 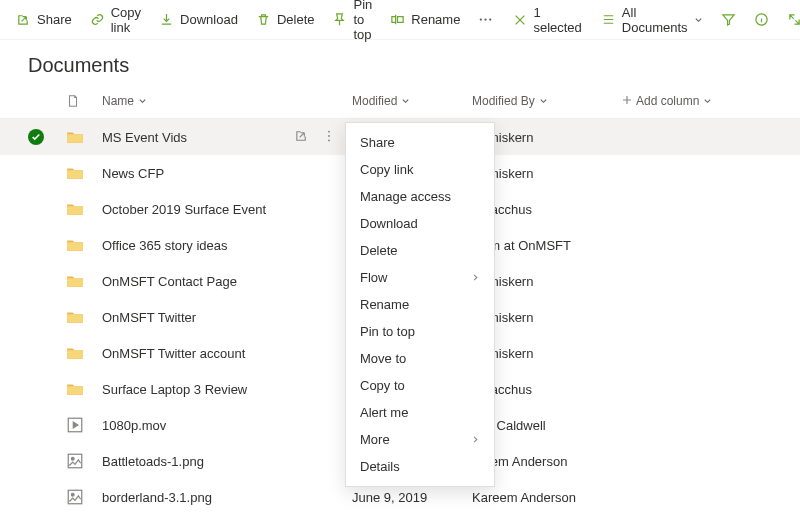 What do you see at coordinates (166, 20) in the screenshot?
I see `download-icon` at bounding box center [166, 20].